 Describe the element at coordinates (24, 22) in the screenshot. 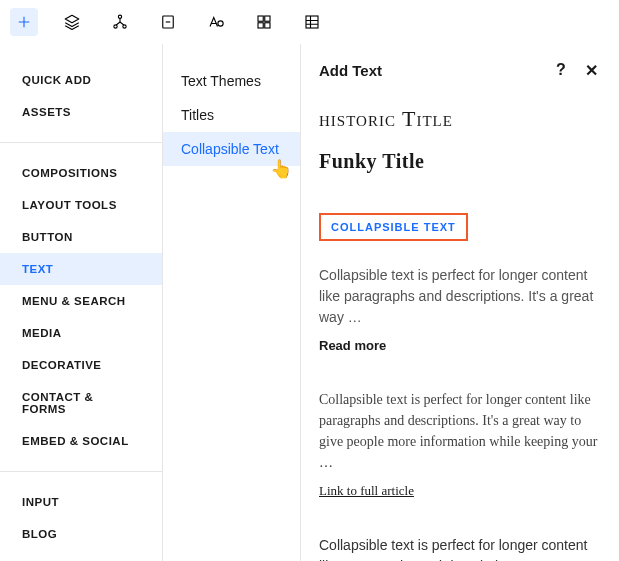

I see `plus-icon` at that location.